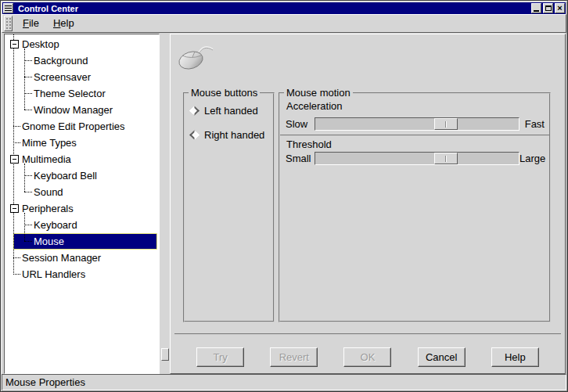  What do you see at coordinates (53, 274) in the screenshot?
I see `tree-item-label: URL Handlers` at bounding box center [53, 274].